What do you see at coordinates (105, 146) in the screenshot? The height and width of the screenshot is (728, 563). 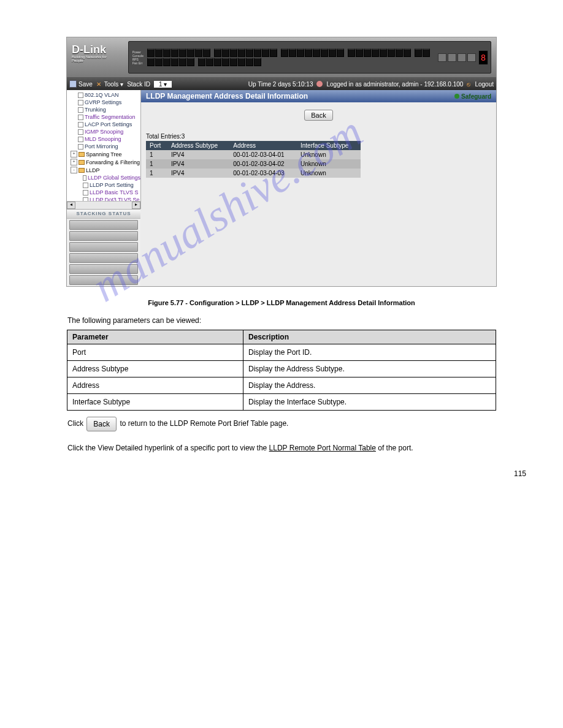 I see `tree-item: Port Mirroring` at bounding box center [105, 146].